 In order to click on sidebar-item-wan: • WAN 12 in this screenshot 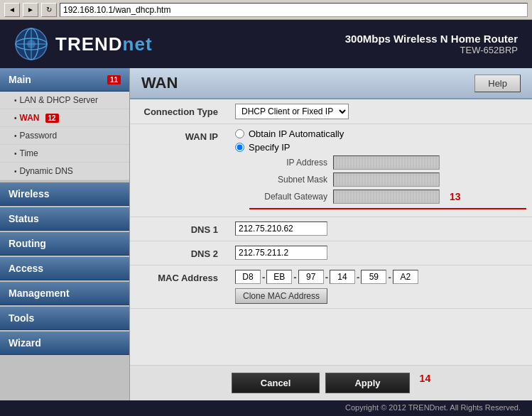, I will do `click(65, 118)`.